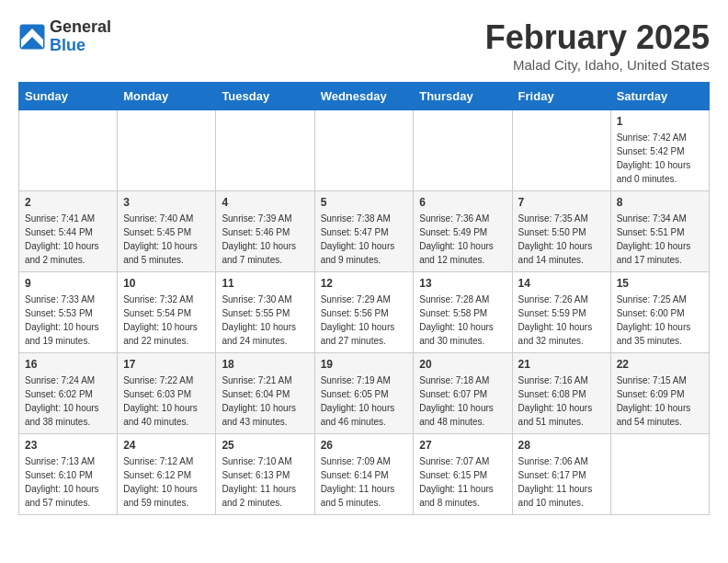 This screenshot has height=563, width=728. Describe the element at coordinates (364, 97) in the screenshot. I see `weekday-header-wednesday: Wednesday` at that location.